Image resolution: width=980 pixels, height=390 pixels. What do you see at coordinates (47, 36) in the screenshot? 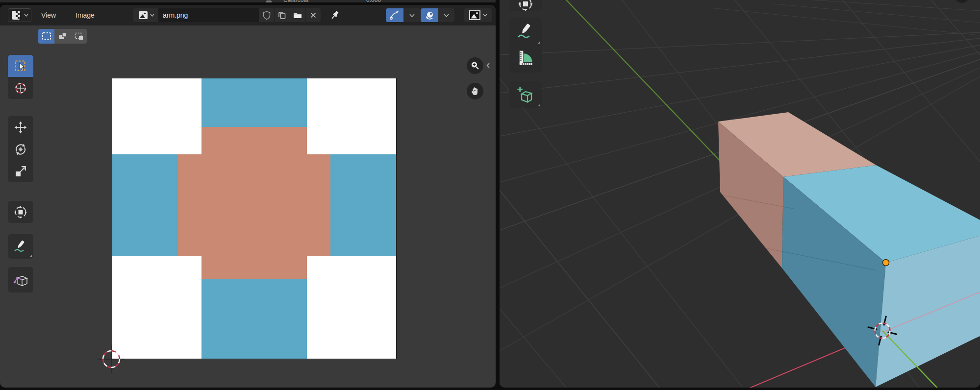
I see `select-new-icon` at bounding box center [47, 36].